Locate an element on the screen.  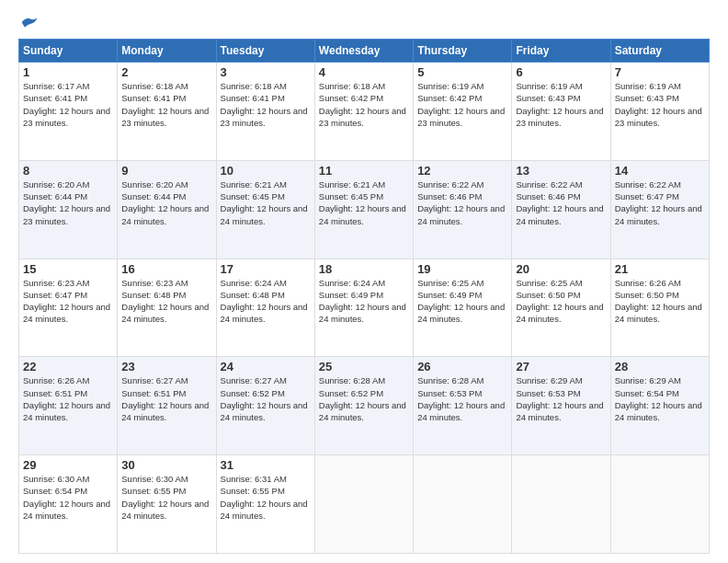
calendar-cell: 12Sunrise: 6:22 AMSunset: 6:46 PMDayligh… is located at coordinates (463, 210).